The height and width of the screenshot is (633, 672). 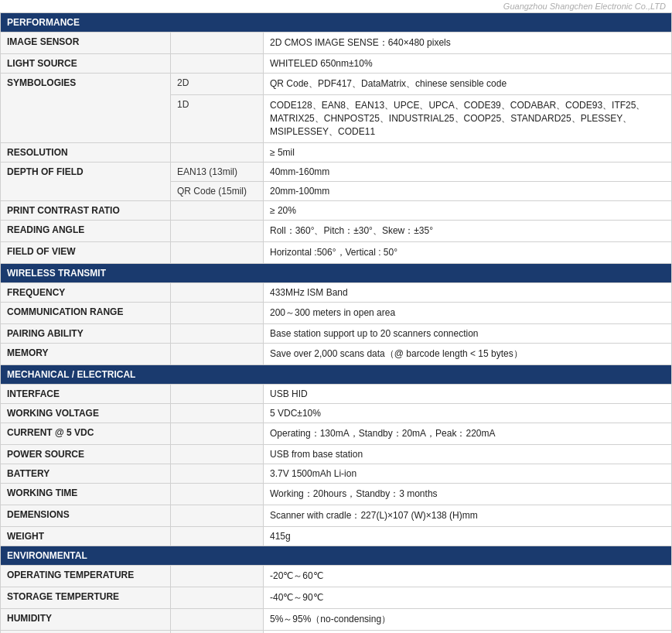 What do you see at coordinates (468, 119) in the screenshot?
I see `row-value: CODE128、EAN8、EAN13、UPCE、UPCA、CODE39、CODA…` at bounding box center [468, 119].